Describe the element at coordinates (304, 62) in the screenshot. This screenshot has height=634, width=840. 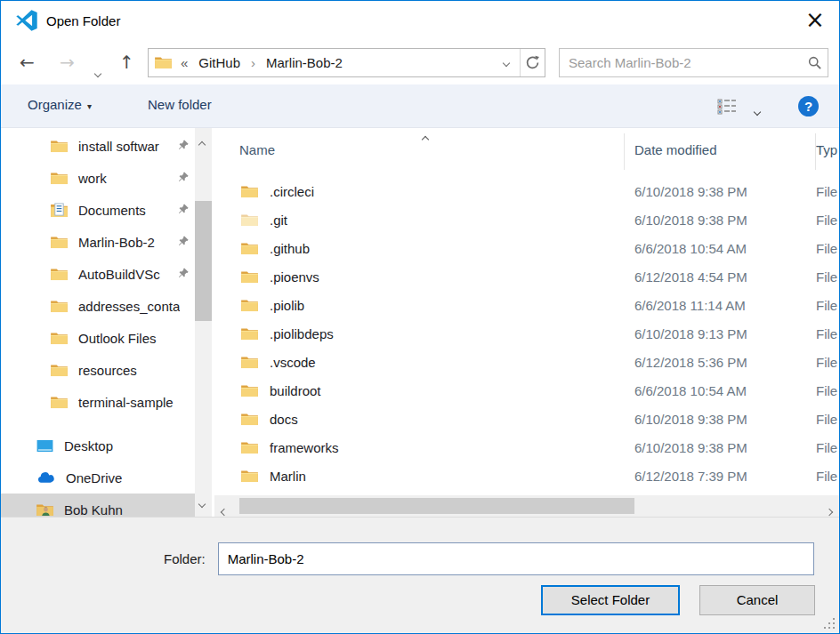
I see `breadcrumb-item-marlin-bob-2: Marlin-Bob-2` at that location.